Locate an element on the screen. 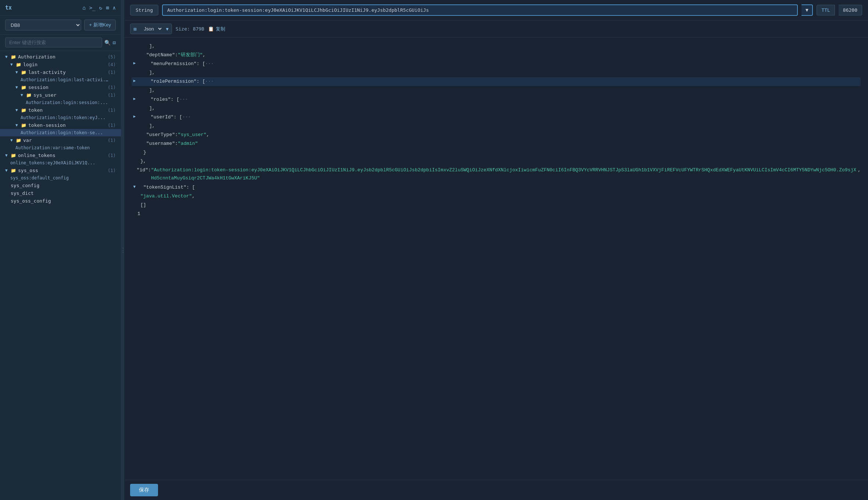 The image size is (868, 500). search-row: 🔍 ⊡ is located at coordinates (60, 43).